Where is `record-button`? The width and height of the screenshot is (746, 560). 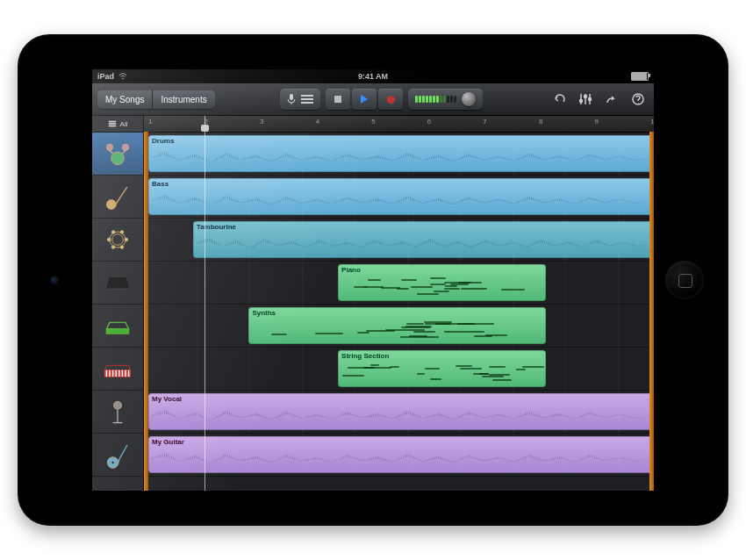
record-button is located at coordinates (391, 99).